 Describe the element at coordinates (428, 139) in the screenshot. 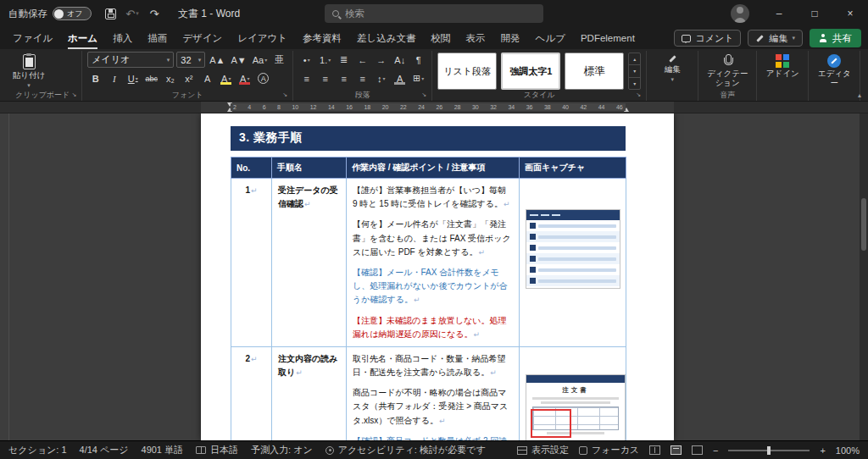

I see `section-heading: 3. 業務手順` at that location.